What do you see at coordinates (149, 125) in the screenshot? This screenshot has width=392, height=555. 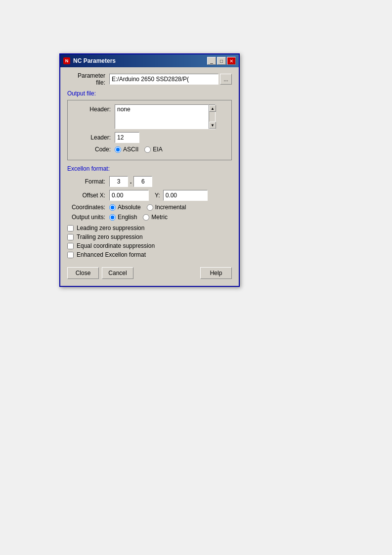 I see `output-file-section: Output file: Header: none ▲ ▼` at bounding box center [149, 125].